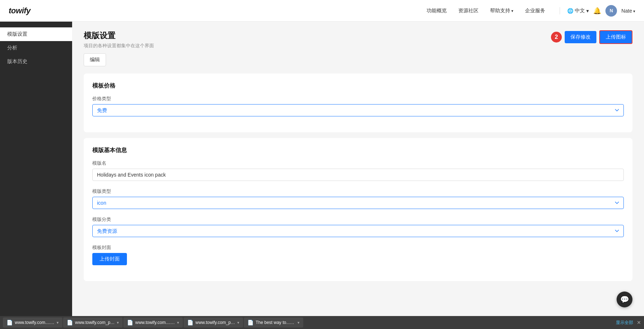 The height and width of the screenshot is (329, 644). Describe the element at coordinates (358, 227) in the screenshot. I see `template-category-group: 模版分类 免费资源 付费资源` at that location.